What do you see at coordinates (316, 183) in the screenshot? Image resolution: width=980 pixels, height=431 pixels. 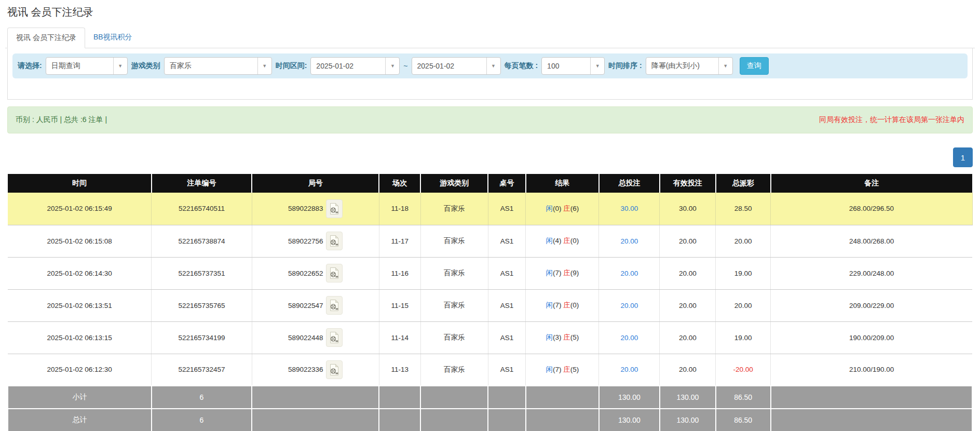 I see `col-header-round-no: 局号` at bounding box center [316, 183].